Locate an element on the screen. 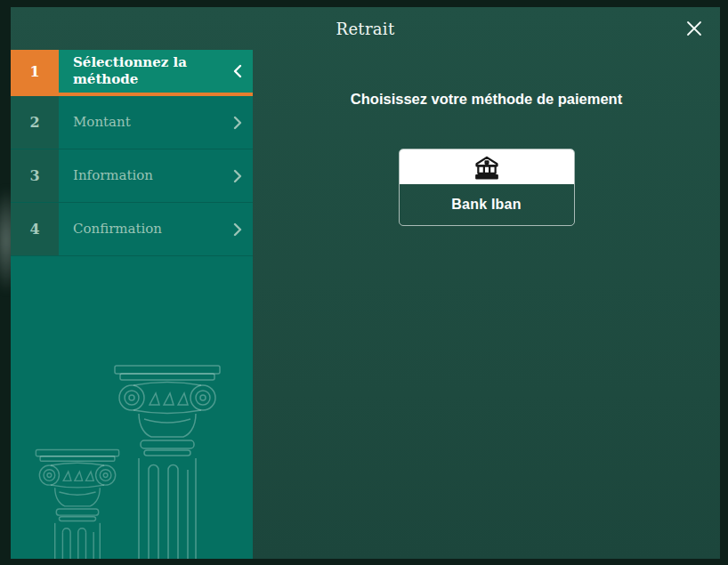  panel-heading: Choisissez votre méthode de paiement is located at coordinates (486, 100).